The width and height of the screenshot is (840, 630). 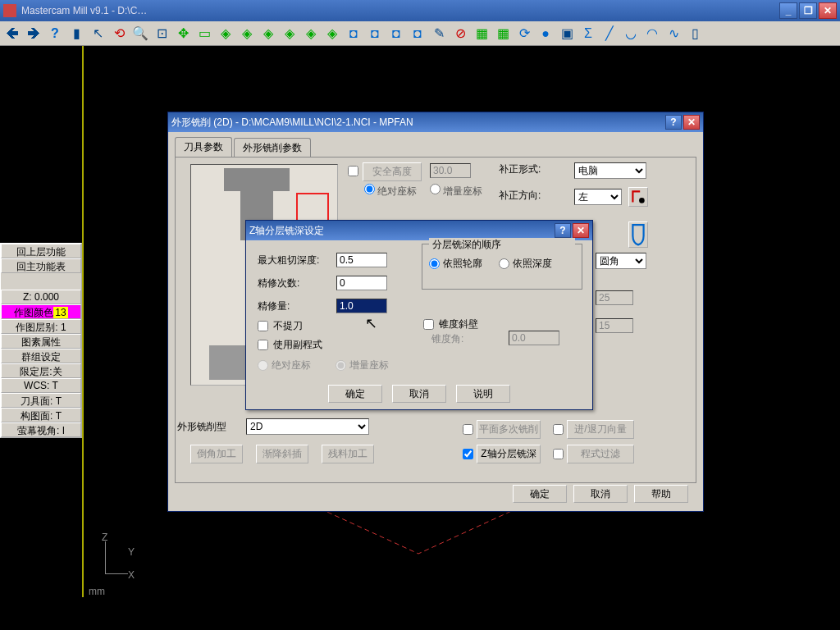 I want to click on contour-type-select: 2D, so click(x=308, y=427).